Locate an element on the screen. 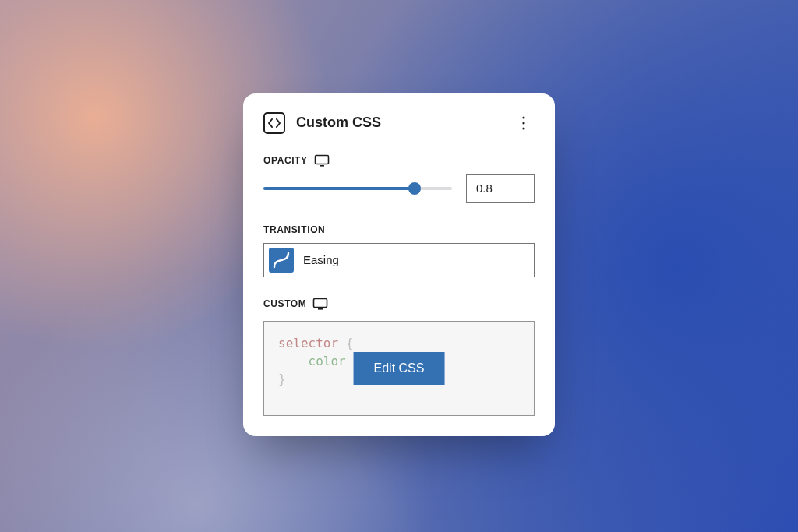  opacity-label-row: OPACITY is located at coordinates (399, 160).